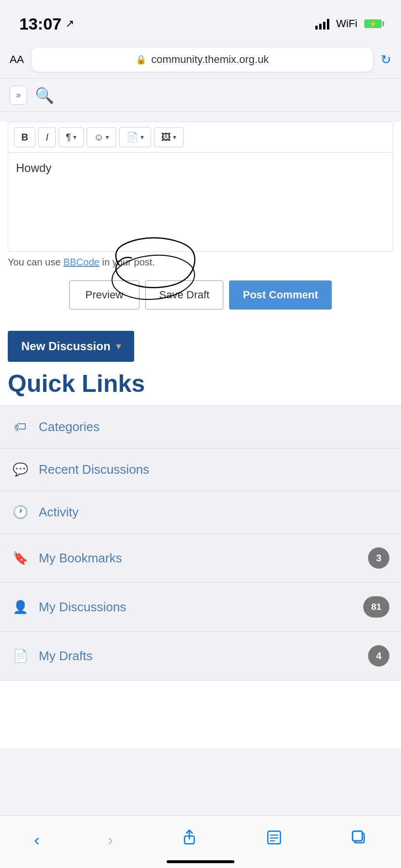 The height and width of the screenshot is (868, 401). What do you see at coordinates (166, 138) in the screenshot?
I see `image-icon: 🖼` at bounding box center [166, 138].